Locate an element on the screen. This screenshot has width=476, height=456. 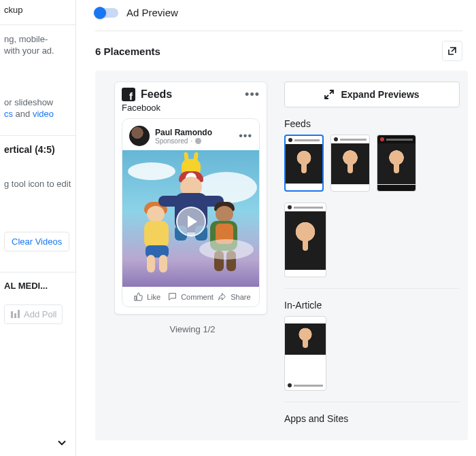
inarticle-thumbs is located at coordinates (372, 353).